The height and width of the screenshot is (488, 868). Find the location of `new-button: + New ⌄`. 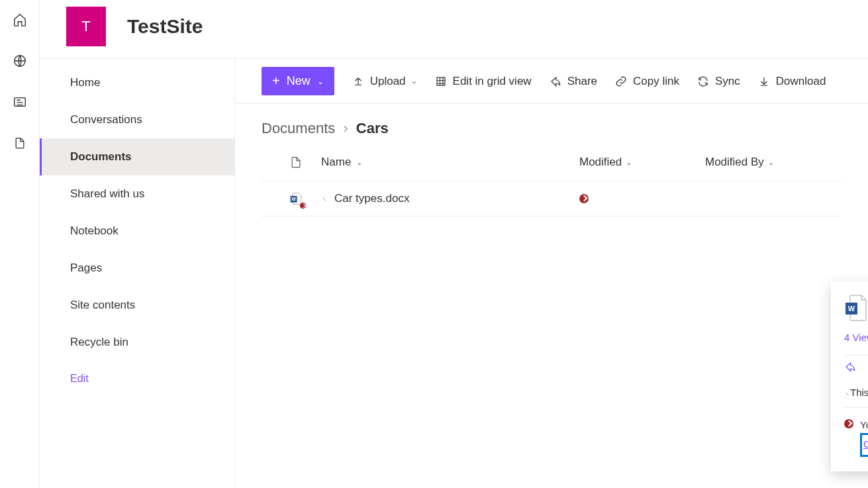

new-button: + New ⌄ is located at coordinates (298, 81).